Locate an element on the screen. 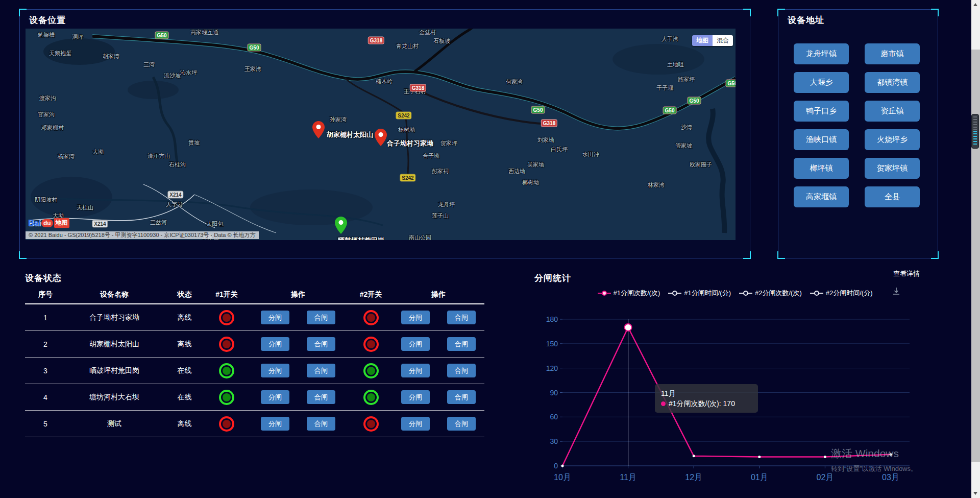 This screenshot has width=980, height=498. baidu-logo-bai: Bai is located at coordinates (35, 223).